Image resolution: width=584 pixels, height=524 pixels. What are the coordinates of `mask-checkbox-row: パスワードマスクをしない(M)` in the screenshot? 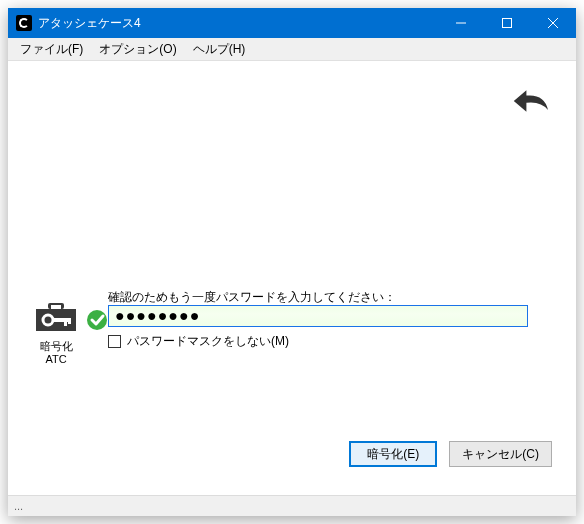 It's located at (198, 342).